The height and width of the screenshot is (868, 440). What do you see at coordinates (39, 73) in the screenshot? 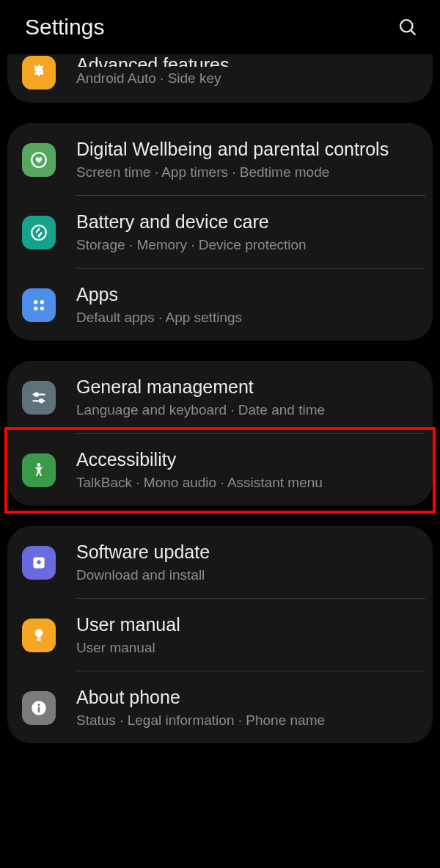
I see `advanced-features-icon` at bounding box center [39, 73].